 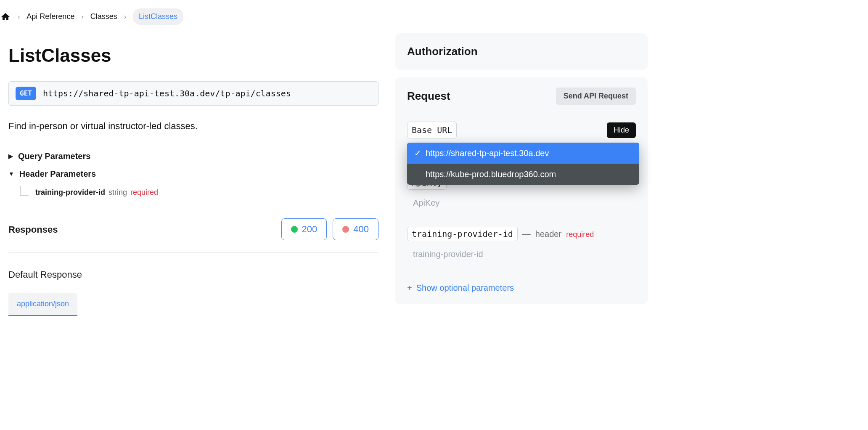 I want to click on param-type: string, so click(x=118, y=193).